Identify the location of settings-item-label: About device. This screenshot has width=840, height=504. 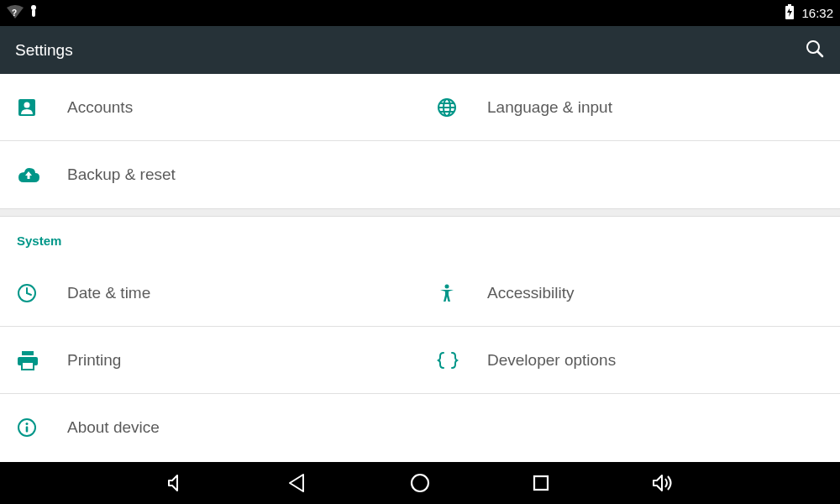
(113, 428).